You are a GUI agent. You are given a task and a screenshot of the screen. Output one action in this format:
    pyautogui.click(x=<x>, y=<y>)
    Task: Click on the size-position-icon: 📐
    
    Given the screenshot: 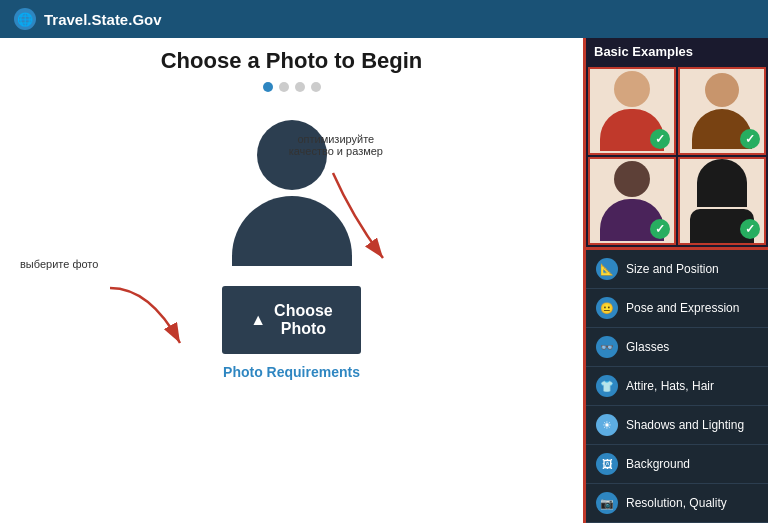 What is the action you would take?
    pyautogui.click(x=607, y=269)
    